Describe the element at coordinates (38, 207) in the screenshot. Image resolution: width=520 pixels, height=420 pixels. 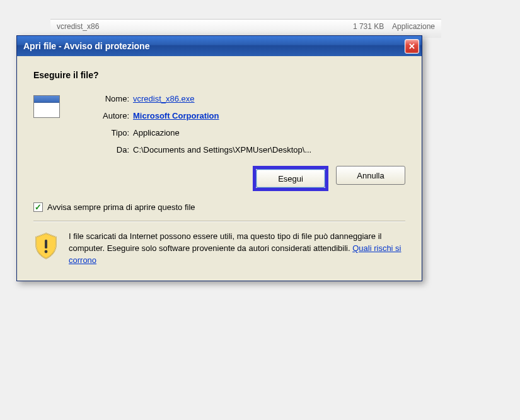
I see `check-icon: ✓` at that location.